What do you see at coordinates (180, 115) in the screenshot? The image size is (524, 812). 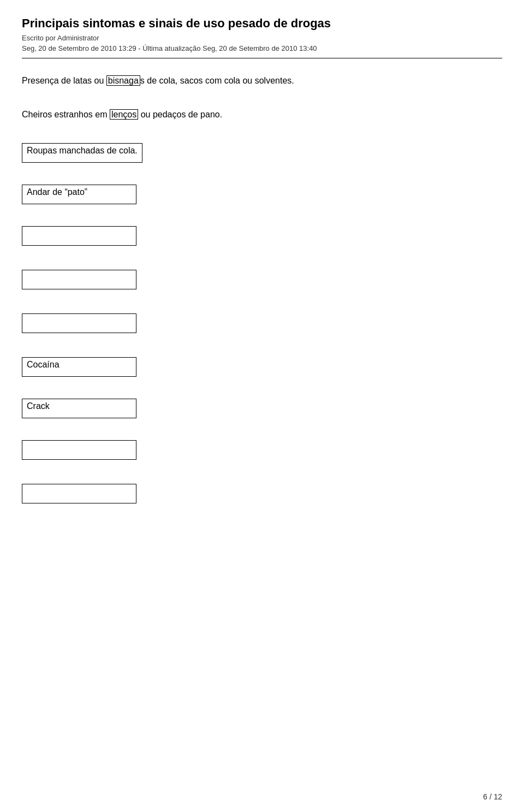 I see `item-2-post: ou pedaços de pano.` at bounding box center [180, 115].